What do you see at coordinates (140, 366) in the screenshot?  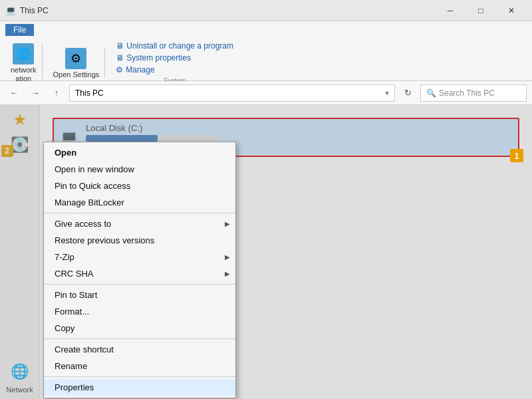 I see `ctx-rename: Rename` at bounding box center [140, 366].